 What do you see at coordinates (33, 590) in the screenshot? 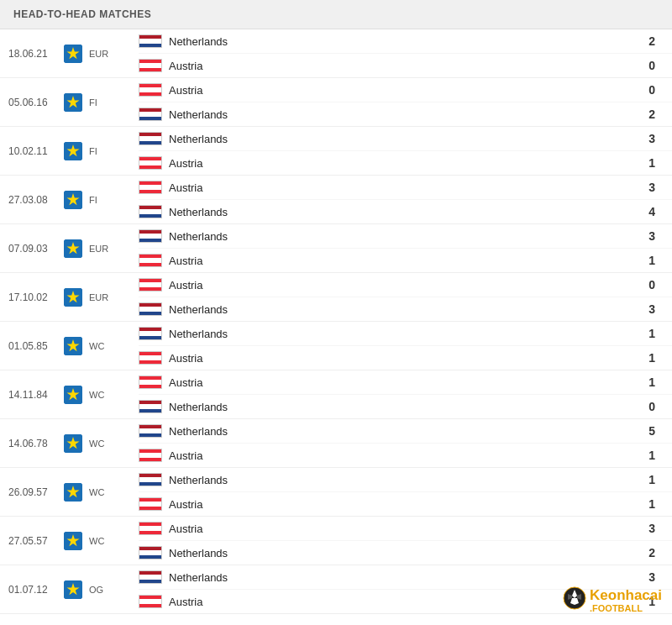
I see `match-date: 01.07.12` at bounding box center [33, 590].